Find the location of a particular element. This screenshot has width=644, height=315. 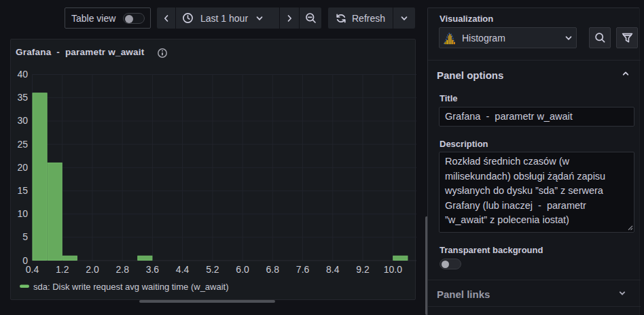

svg-text: 10 is located at coordinates (22, 214).